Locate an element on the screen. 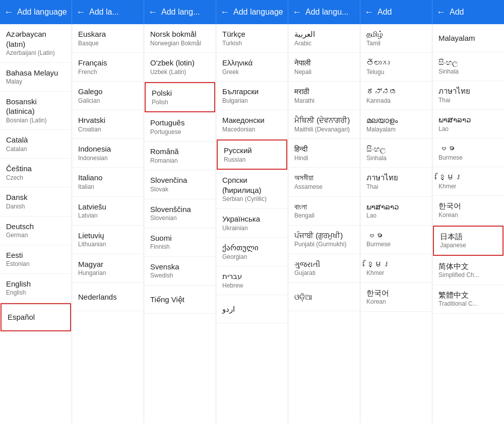 The image size is (504, 423). language-item: עבריתHebrew is located at coordinates (252, 281).